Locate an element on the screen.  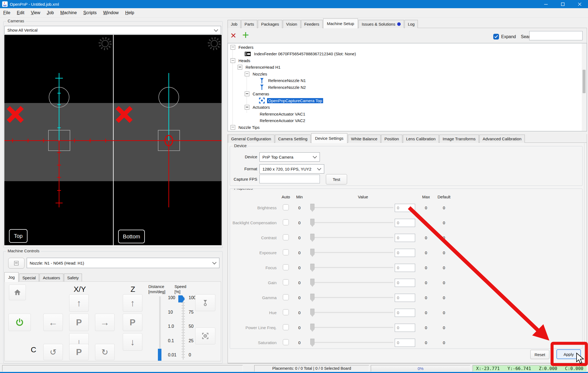
park-c-button: P is located at coordinates (79, 352).